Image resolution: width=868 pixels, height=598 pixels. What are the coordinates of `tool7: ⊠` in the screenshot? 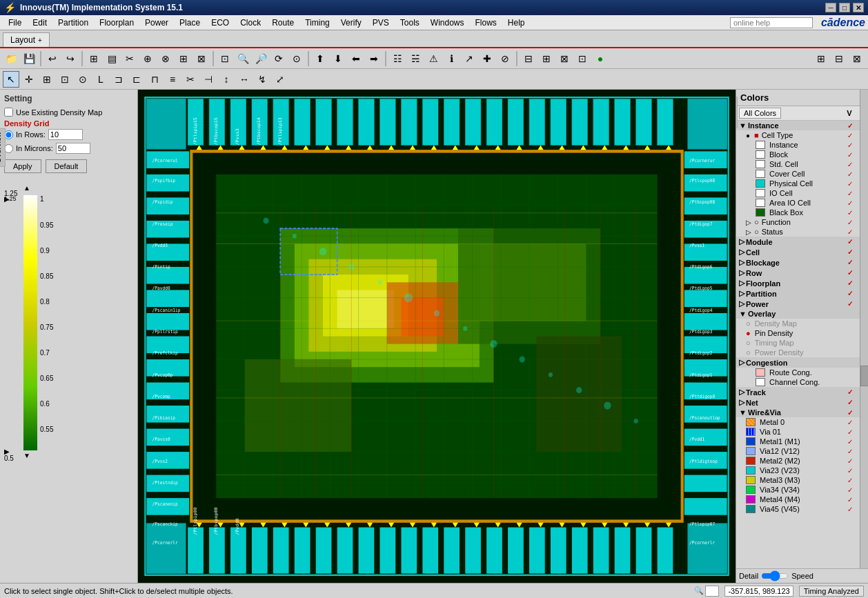 It's located at (201, 59).